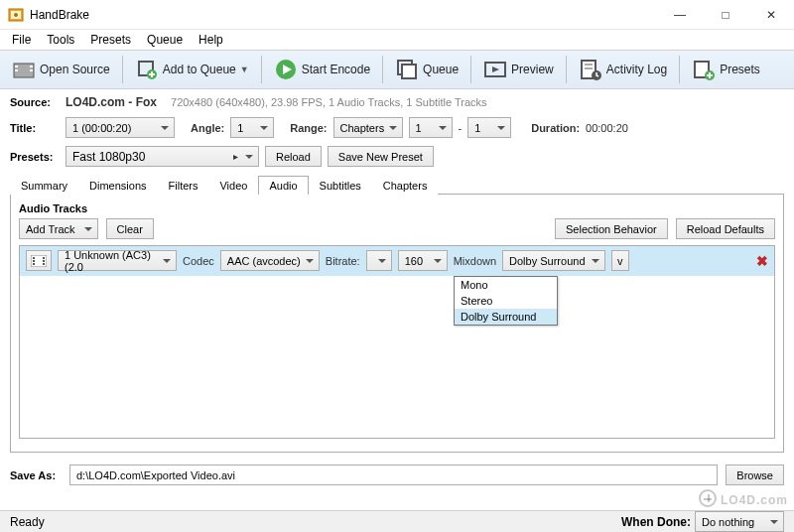  I want to click on mixdown-option-dolby-surround: Dolby Surround, so click(506, 317).